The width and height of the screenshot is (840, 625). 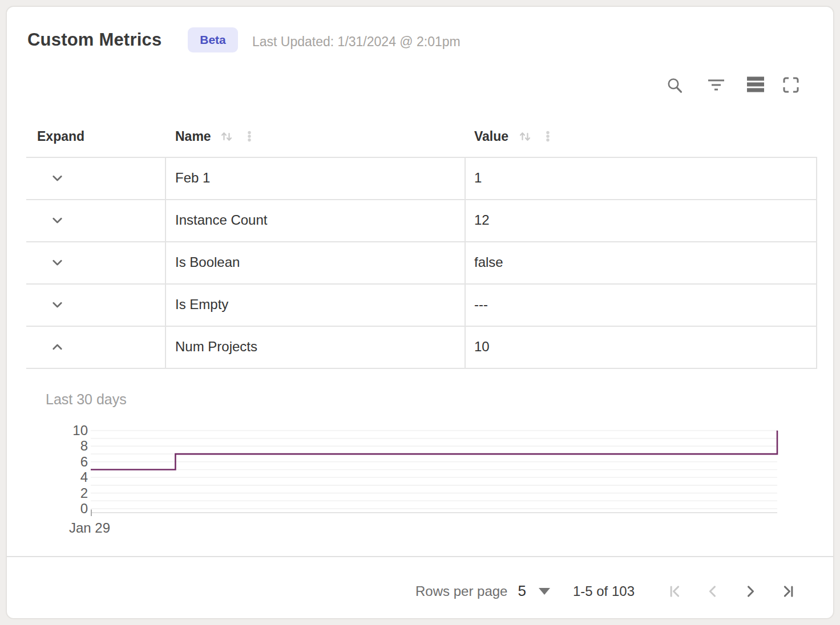 What do you see at coordinates (64, 462) in the screenshot?
I see `y-axis-tick-label: 6` at bounding box center [64, 462].